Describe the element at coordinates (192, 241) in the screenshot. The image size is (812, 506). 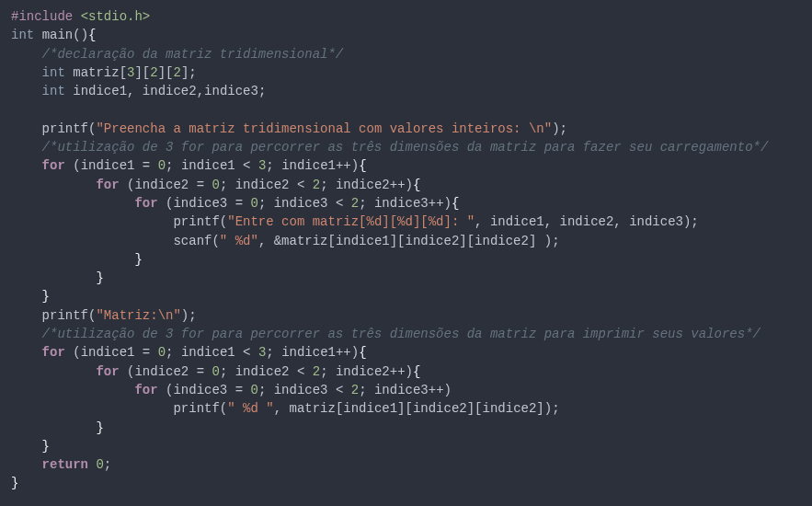
I see `function-call: scanf` at that location.